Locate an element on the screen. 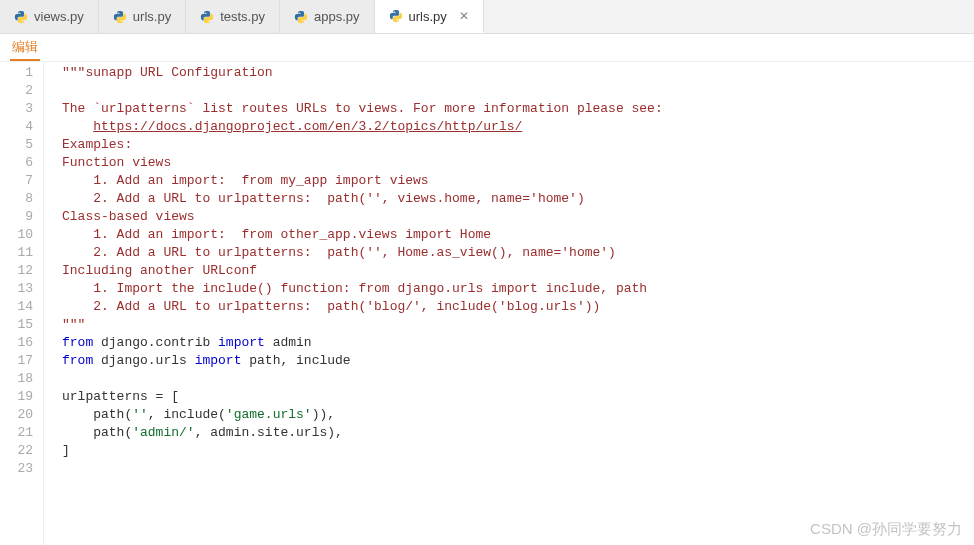 The height and width of the screenshot is (545, 974). code-token: 2. Add a URL to urlpatterns: path('', vi… is located at coordinates (324, 198).